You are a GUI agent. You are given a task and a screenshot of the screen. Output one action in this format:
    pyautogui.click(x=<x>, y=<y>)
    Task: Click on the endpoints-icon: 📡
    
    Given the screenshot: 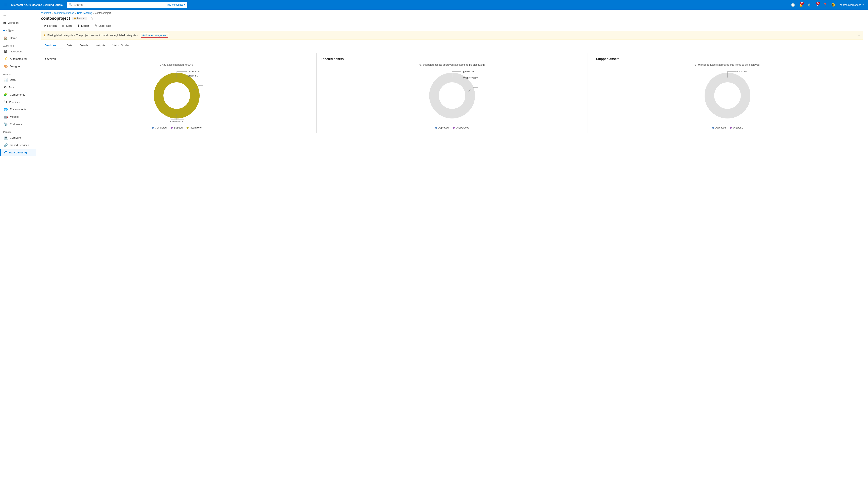 What is the action you would take?
    pyautogui.click(x=6, y=124)
    